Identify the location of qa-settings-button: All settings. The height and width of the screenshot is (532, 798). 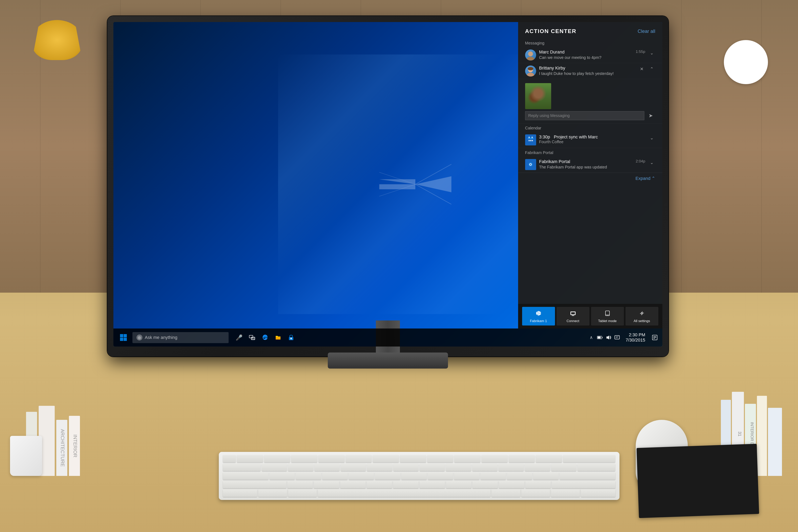
(642, 316).